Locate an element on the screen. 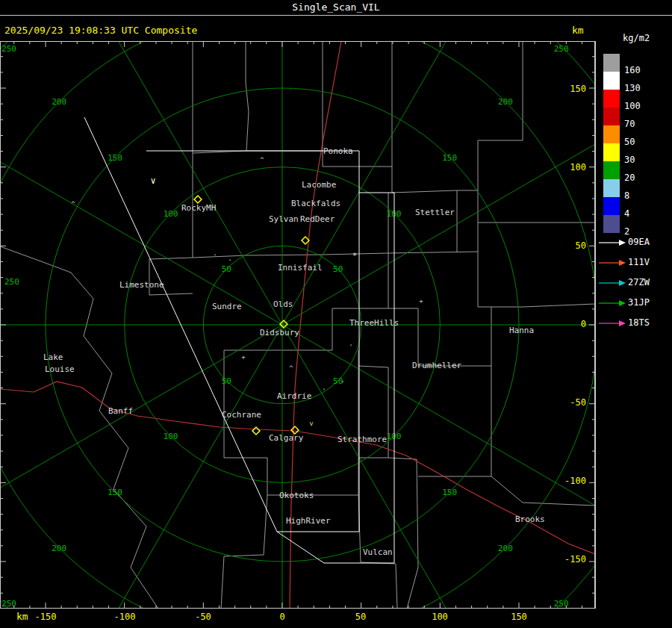 The width and height of the screenshot is (672, 628). place-label: Stettler is located at coordinates (435, 212).